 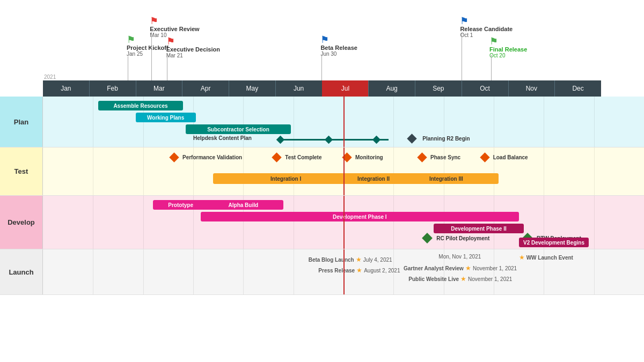 What do you see at coordinates (322, 88) in the screenshot?
I see `timeline-header: Jan Feb Mar Apr May Jun Jul Aug Sep Oct …` at bounding box center [322, 88].